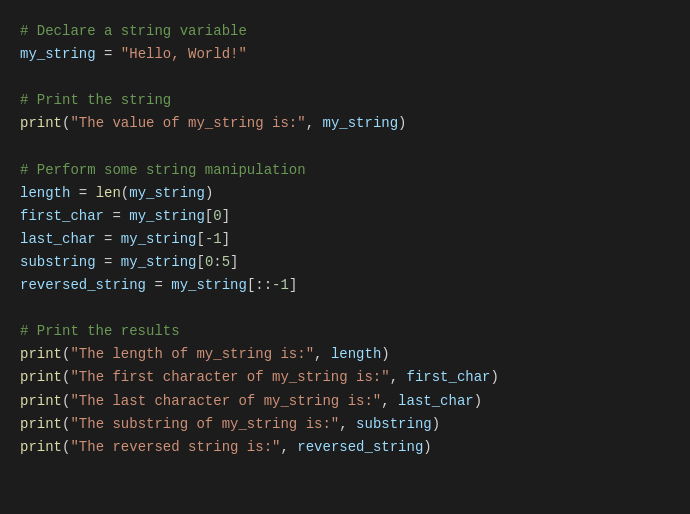 The image size is (690, 514). Describe the element at coordinates (345, 124) in the screenshot. I see `code-line-4: print("The value of my_string is:", my_s…` at that location.